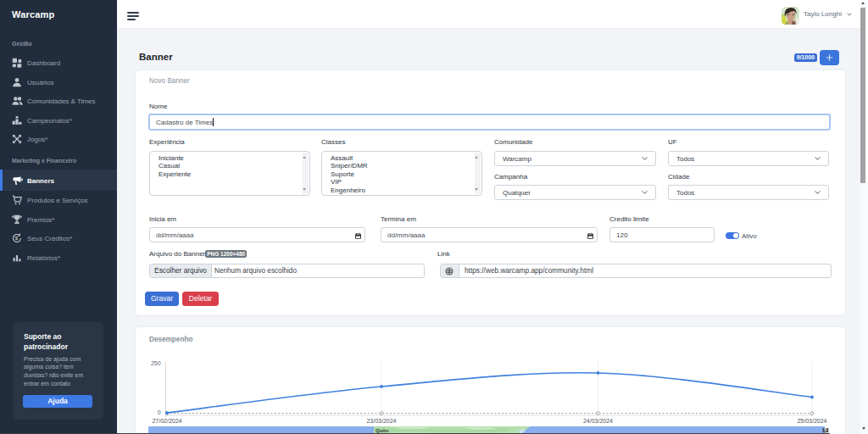 The image size is (868, 434). Describe the element at coordinates (598, 420) in the screenshot. I see `svg-text: 24/03/2024` at that location.